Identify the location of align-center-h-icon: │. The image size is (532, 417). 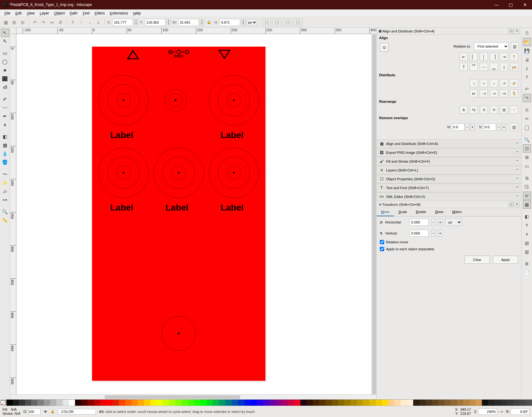
(484, 57).